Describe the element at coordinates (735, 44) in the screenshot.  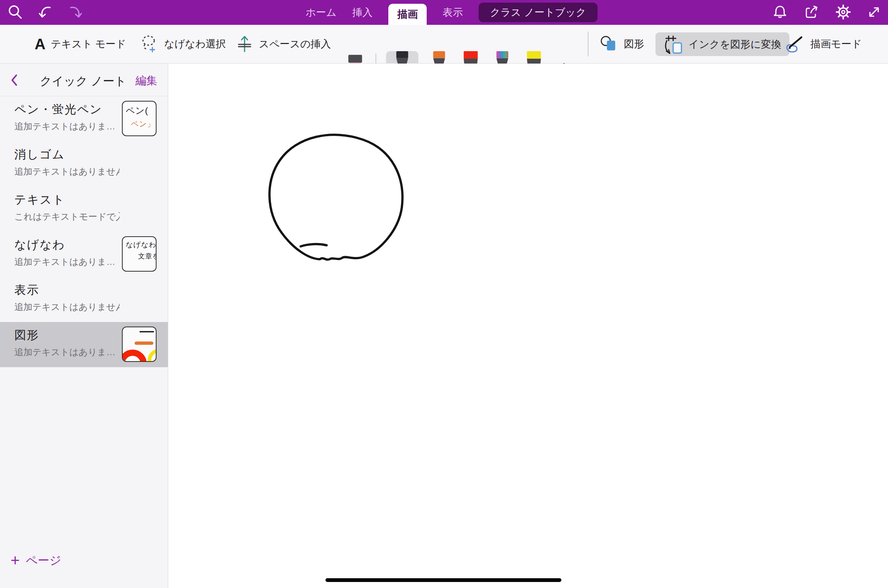
I see `ink-to-shape-label: インクを図形に変換` at that location.